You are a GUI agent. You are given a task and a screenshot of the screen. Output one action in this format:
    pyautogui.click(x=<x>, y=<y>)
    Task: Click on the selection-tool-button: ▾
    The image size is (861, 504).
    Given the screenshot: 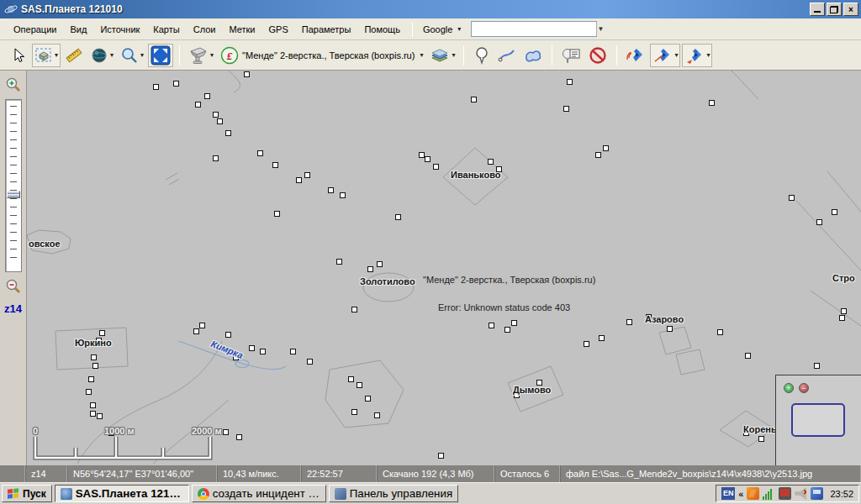 What is the action you would take?
    pyautogui.click(x=46, y=55)
    